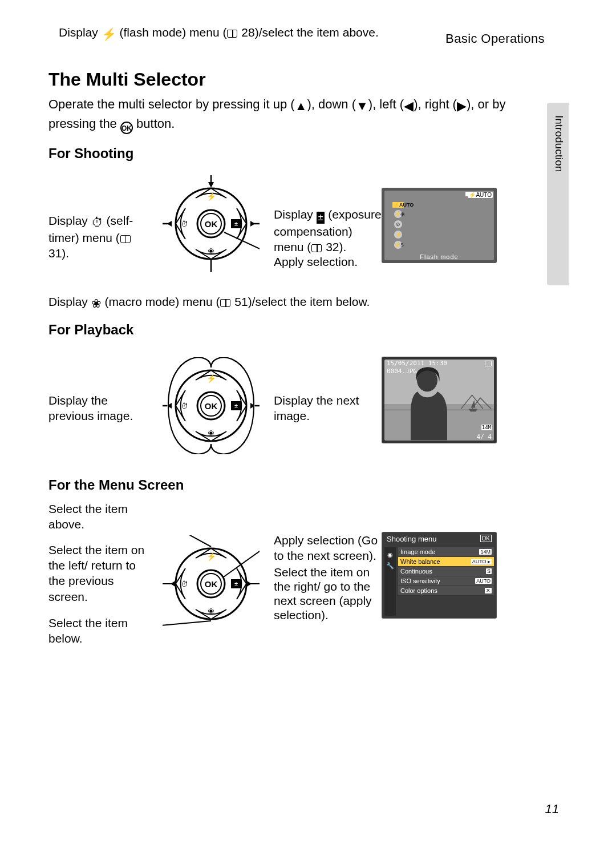 The width and height of the screenshot is (616, 848). What do you see at coordinates (275, 33) in the screenshot?
I see `shooting-up-caption: Display ⚡ (flash mode) menu ( 28)/select…` at bounding box center [275, 33].